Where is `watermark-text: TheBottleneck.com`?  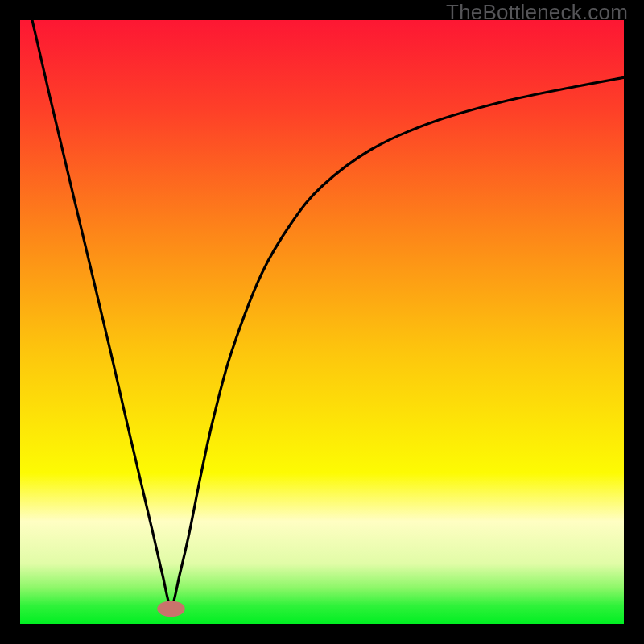
watermark-text: TheBottleneck.com is located at coordinates (537, 13).